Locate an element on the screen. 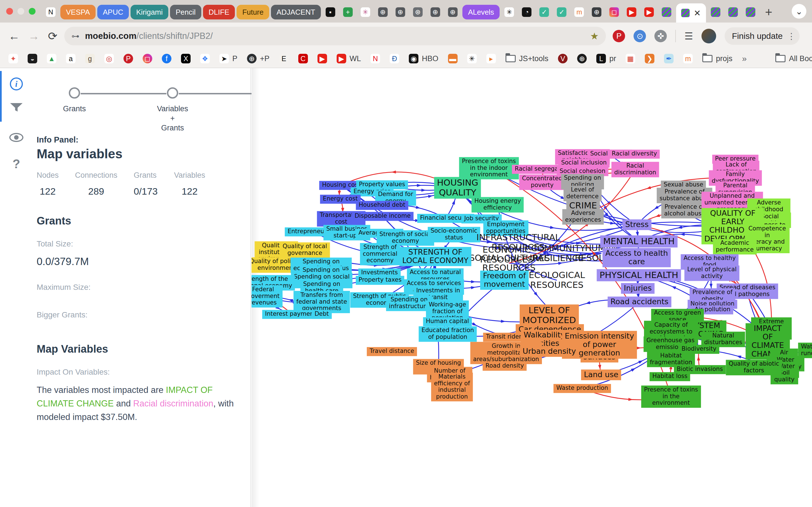 The width and height of the screenshot is (812, 507). node-land-use: Land use is located at coordinates (601, 375).